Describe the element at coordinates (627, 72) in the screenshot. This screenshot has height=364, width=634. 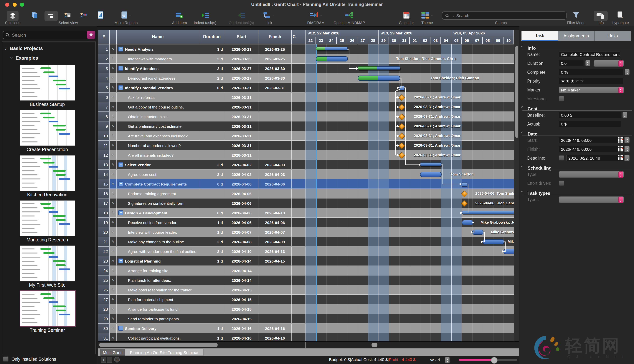
I see `field-stepper: ▲▼` at that location.